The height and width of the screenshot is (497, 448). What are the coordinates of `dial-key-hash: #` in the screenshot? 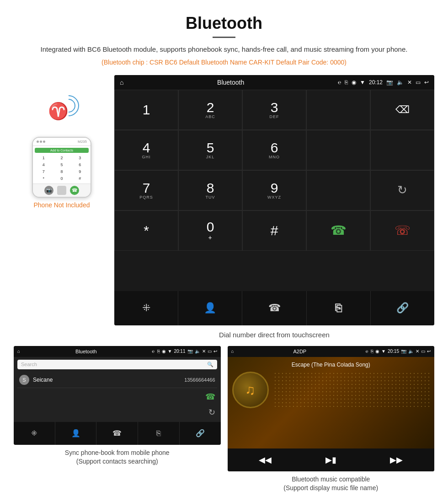 It's located at (274, 231).